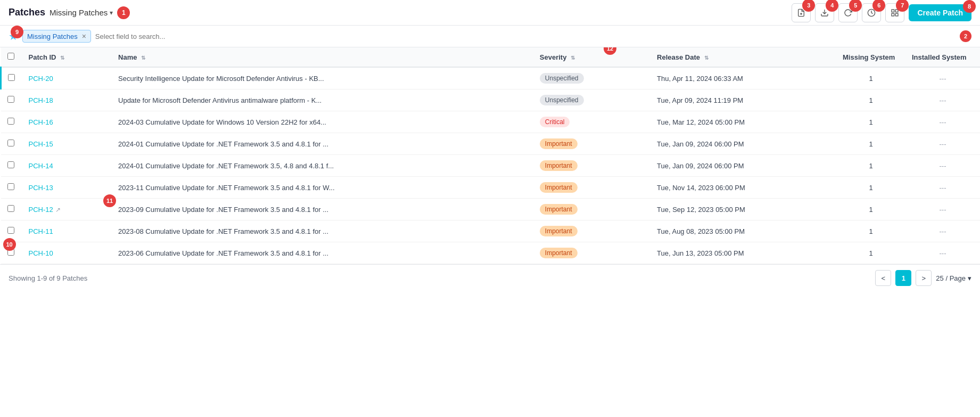  I want to click on pagination: < 1 > 25 / Page ▾, so click(923, 278).